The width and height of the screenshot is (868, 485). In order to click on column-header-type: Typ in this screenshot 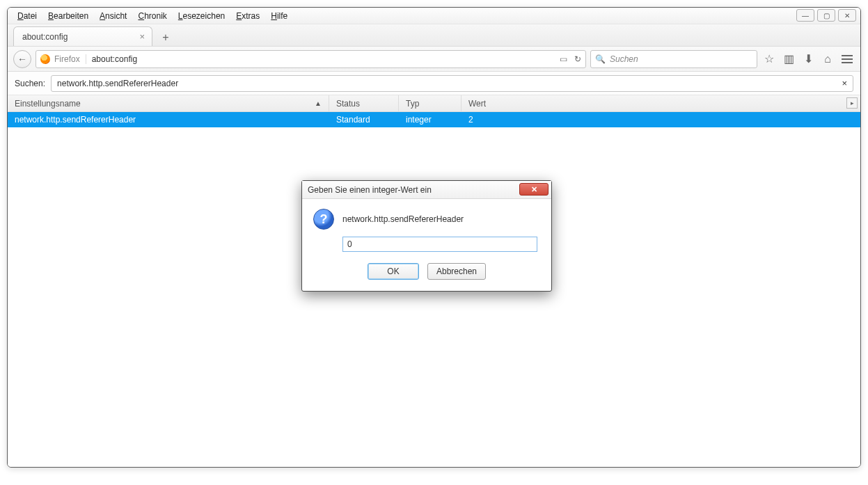, I will do `click(430, 103)`.